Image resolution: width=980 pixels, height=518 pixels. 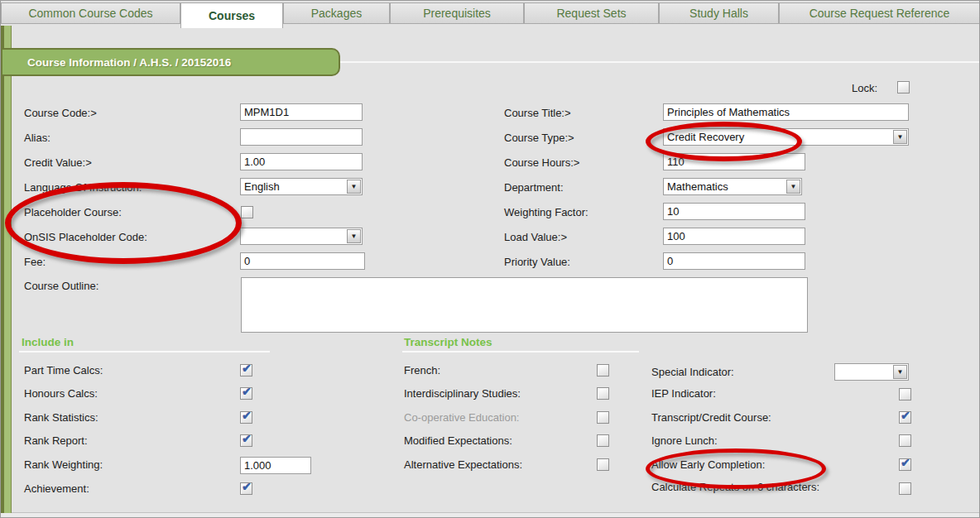 What do you see at coordinates (301, 162) in the screenshot?
I see `credit-value-input` at bounding box center [301, 162].